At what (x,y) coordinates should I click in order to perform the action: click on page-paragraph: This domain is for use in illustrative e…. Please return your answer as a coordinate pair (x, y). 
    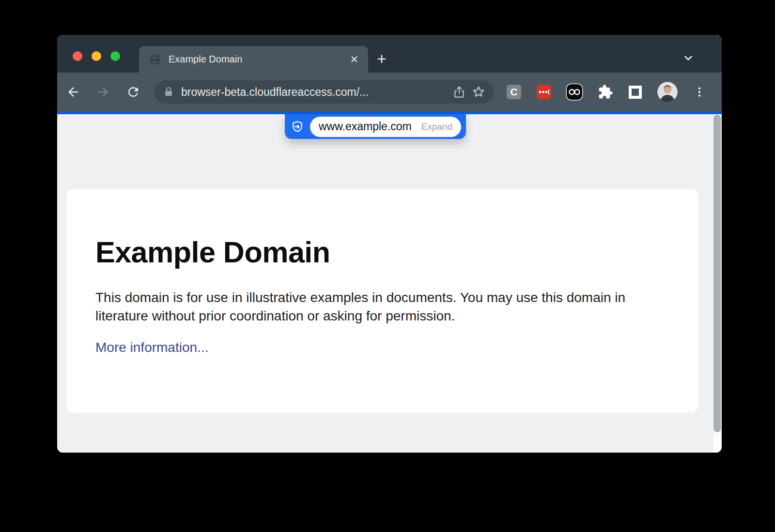
    Looking at the image, I should click on (375, 307).